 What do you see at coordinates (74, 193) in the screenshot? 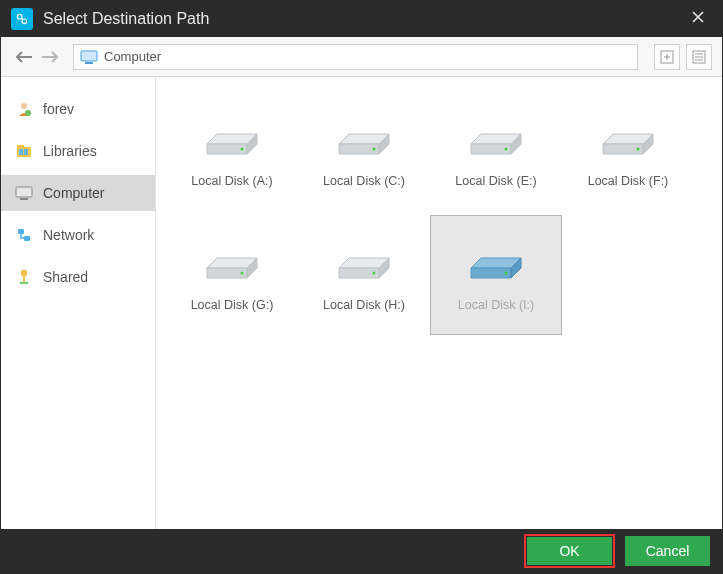
I see `sidebar-item-label: Computer` at bounding box center [74, 193].